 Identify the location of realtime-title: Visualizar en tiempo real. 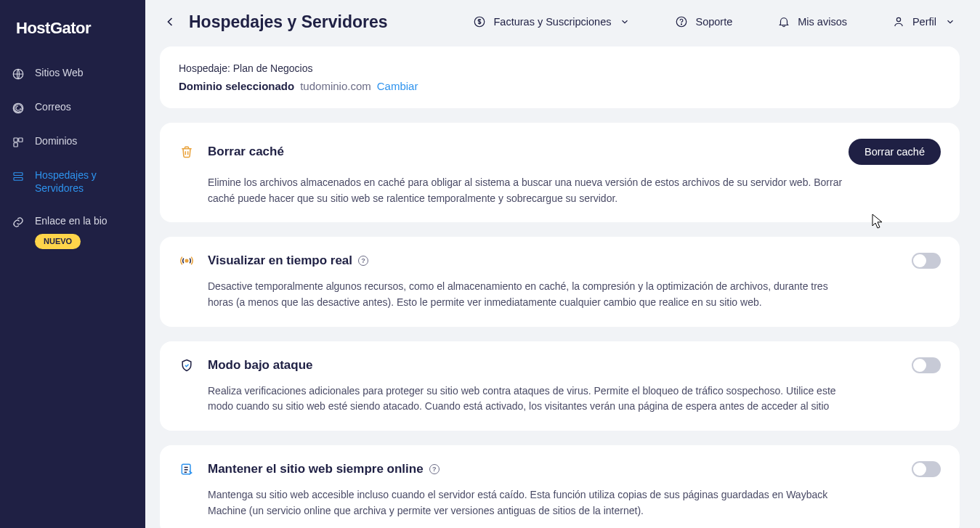
(280, 261).